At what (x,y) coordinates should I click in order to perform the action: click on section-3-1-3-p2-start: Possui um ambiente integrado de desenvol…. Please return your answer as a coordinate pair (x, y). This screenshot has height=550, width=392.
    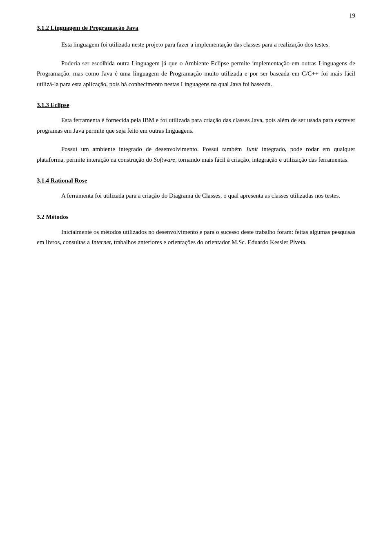
    Looking at the image, I should click on (154, 149).